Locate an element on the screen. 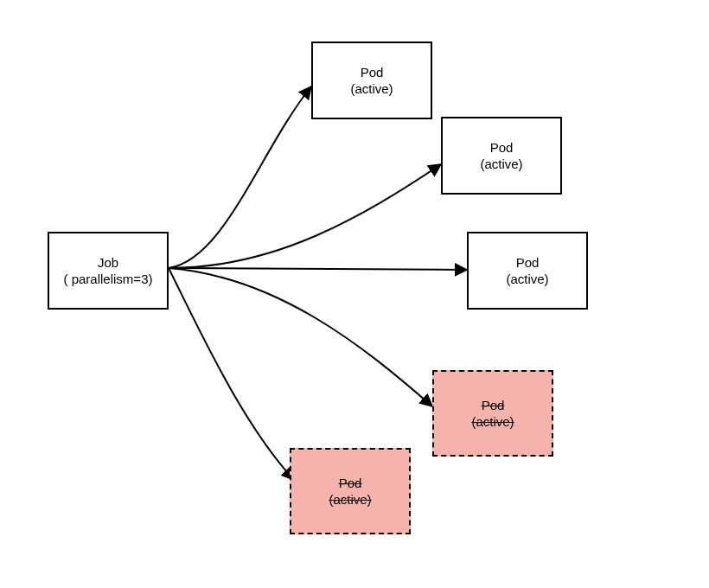 Image resolution: width=709 pixels, height=588 pixels. pod-box-5-terminated: Pod (active) is located at coordinates (350, 491).